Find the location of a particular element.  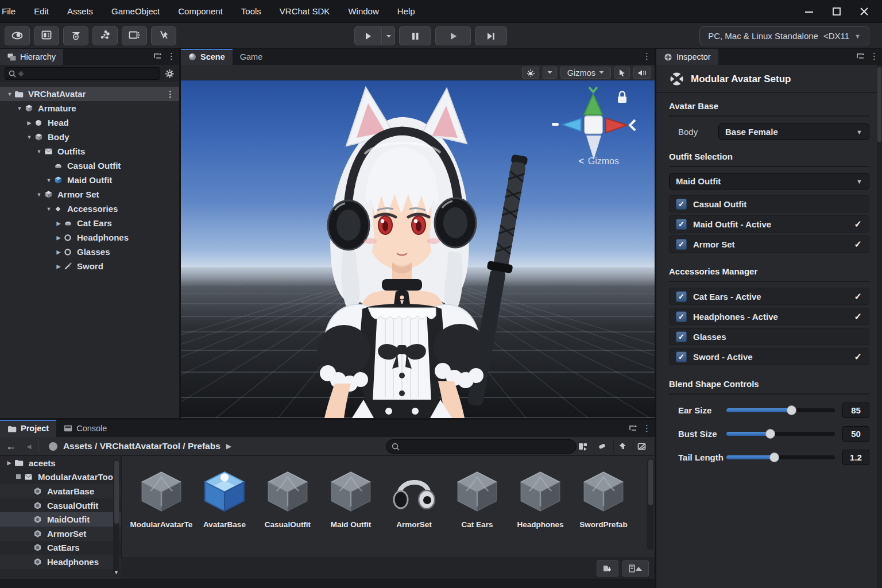

folder-item-catears: CatEars is located at coordinates (60, 548).